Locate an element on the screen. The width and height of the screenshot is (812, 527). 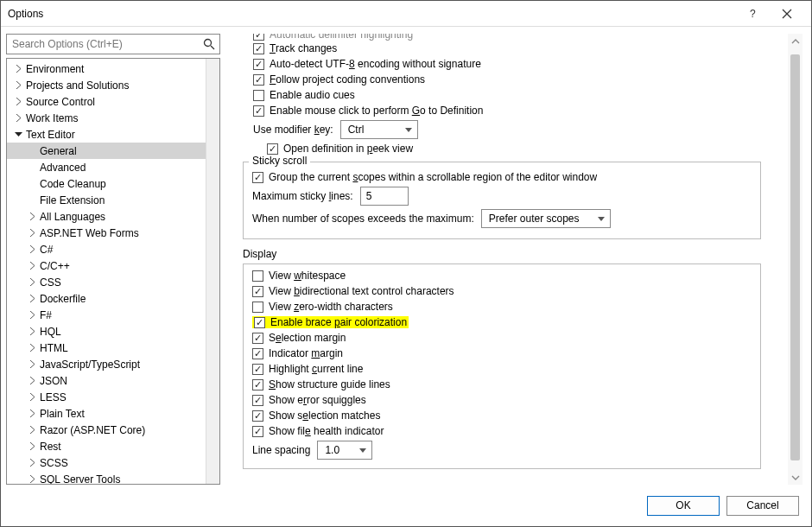
tree-item: C# is located at coordinates (113, 249).